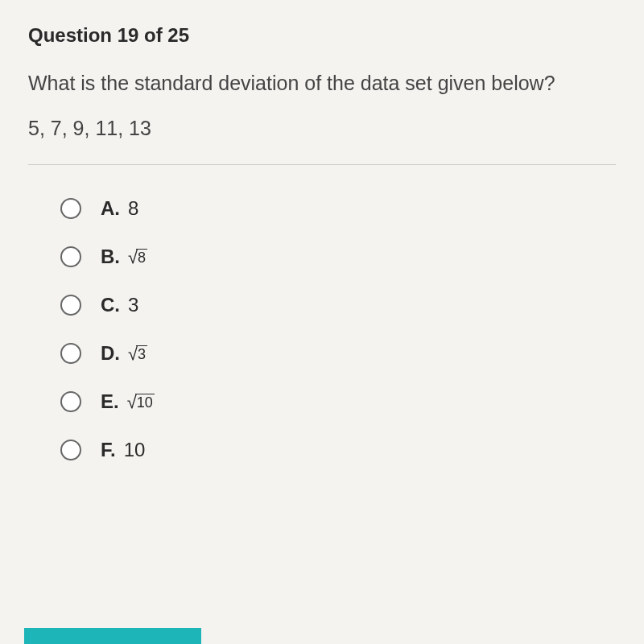 This screenshot has height=644, width=644. Describe the element at coordinates (322, 35) in the screenshot. I see `question-number: Question 19 of 25` at that location.